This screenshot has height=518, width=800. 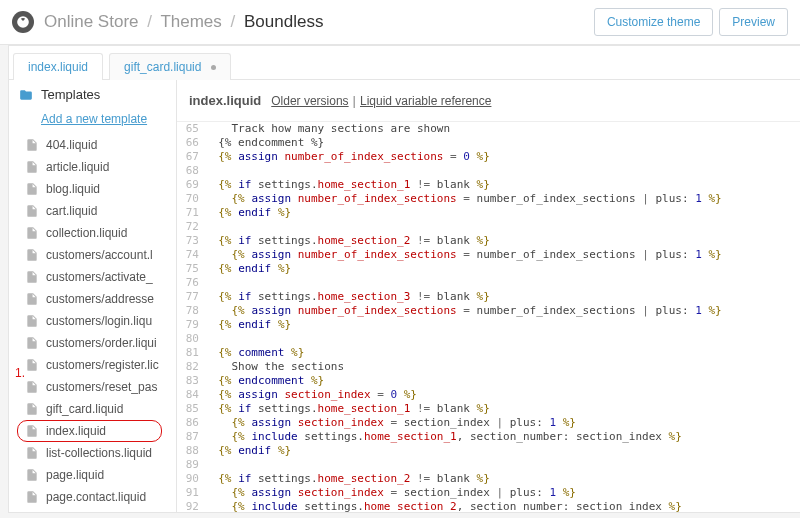 I want to click on breadcrumb-themes: Themes, so click(x=190, y=22).